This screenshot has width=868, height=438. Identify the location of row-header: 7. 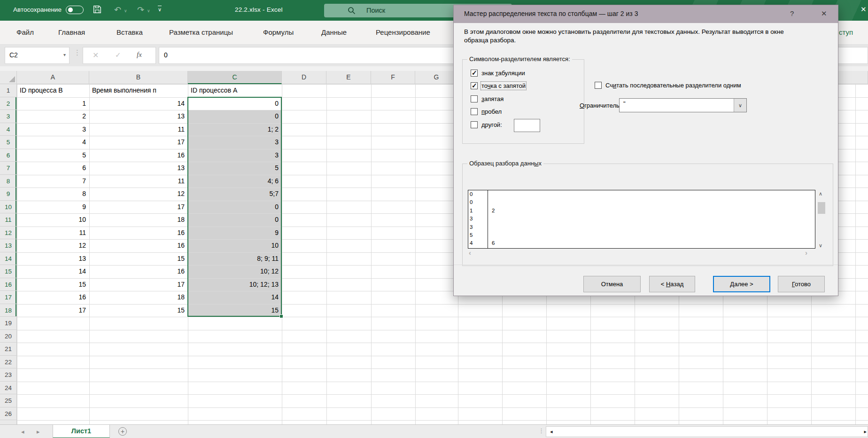
(8, 168).